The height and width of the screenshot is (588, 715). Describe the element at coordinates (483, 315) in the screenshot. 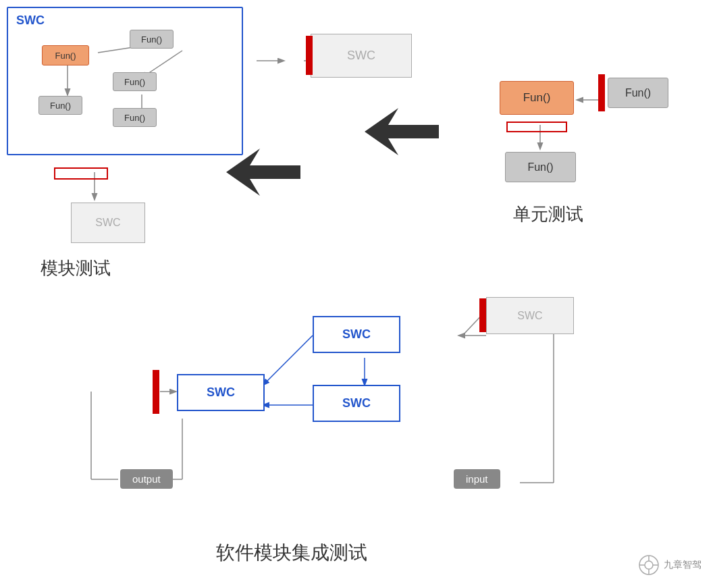

I see `red-port-integration-tr` at that location.